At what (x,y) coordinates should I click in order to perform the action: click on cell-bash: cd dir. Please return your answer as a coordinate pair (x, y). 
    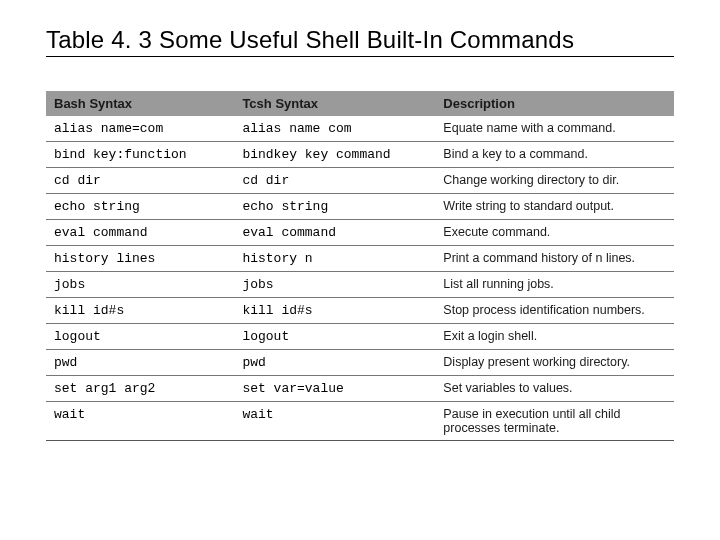
    Looking at the image, I should click on (140, 181).